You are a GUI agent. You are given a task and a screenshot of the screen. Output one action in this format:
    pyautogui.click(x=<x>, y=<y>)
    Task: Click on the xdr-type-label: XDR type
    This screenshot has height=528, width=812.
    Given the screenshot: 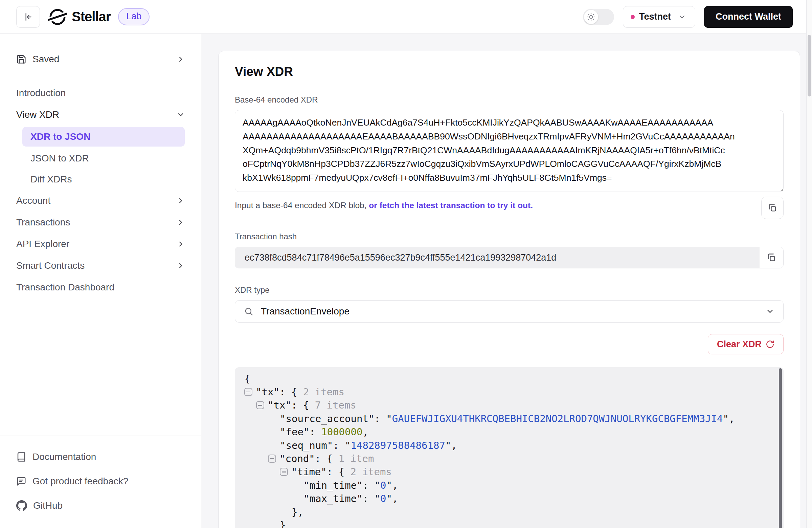 What is the action you would take?
    pyautogui.click(x=509, y=290)
    